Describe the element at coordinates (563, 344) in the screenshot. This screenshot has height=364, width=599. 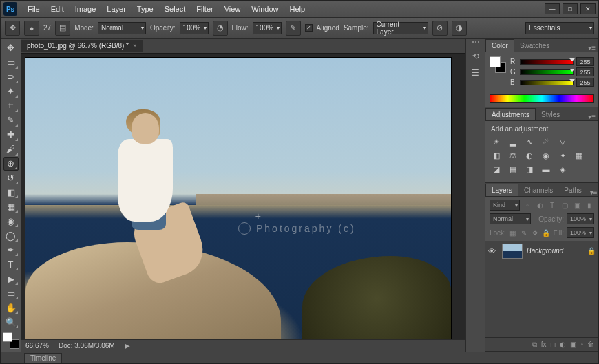
I see `new-adjustment-icon: ◐` at that location.